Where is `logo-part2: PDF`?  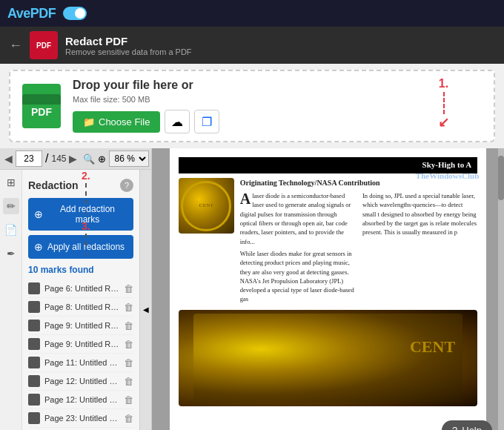 logo-part2: PDF is located at coordinates (43, 13).